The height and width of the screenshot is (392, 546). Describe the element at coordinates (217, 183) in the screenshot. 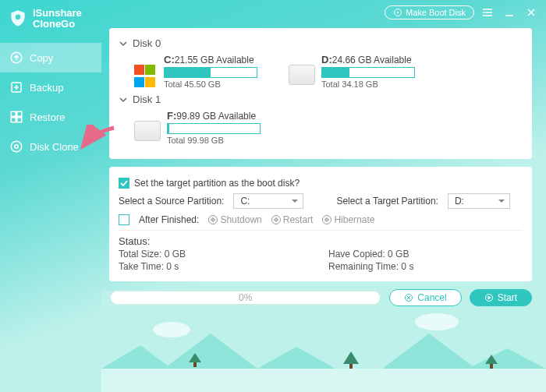

I see `boot-checkbox-label: Set the target partition as the boot dis…` at that location.